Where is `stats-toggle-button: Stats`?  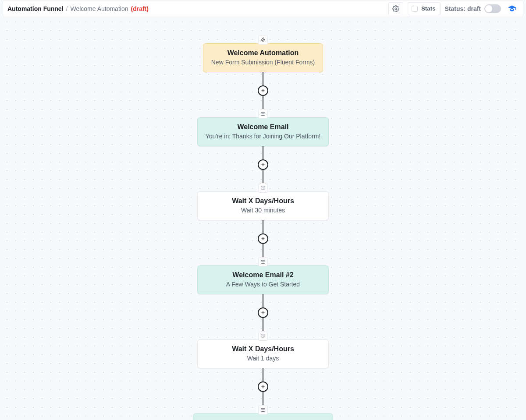
stats-toggle-button: Stats is located at coordinates (424, 9).